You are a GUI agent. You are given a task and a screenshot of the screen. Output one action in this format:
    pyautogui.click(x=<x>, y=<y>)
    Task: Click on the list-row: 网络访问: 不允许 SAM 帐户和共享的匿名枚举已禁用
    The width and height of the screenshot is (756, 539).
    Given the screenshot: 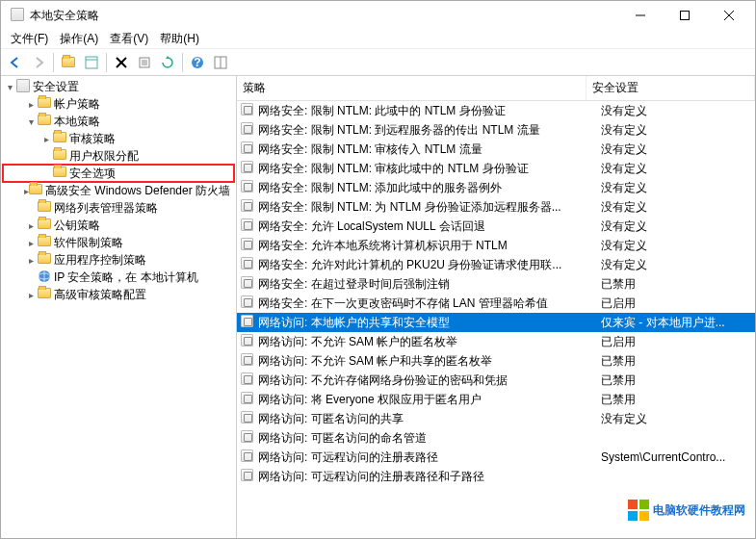 What is the action you would take?
    pyautogui.click(x=496, y=361)
    